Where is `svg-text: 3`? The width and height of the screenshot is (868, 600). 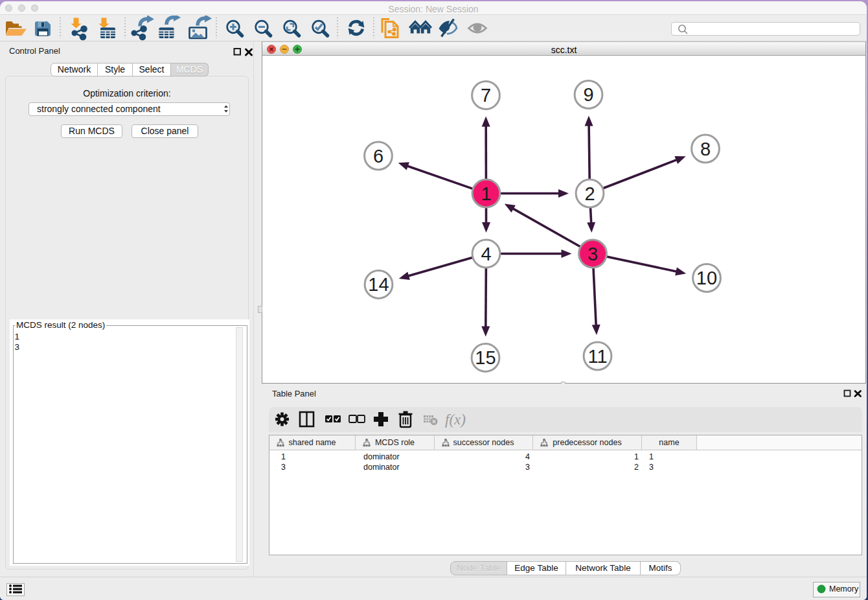 svg-text: 3 is located at coordinates (593, 254).